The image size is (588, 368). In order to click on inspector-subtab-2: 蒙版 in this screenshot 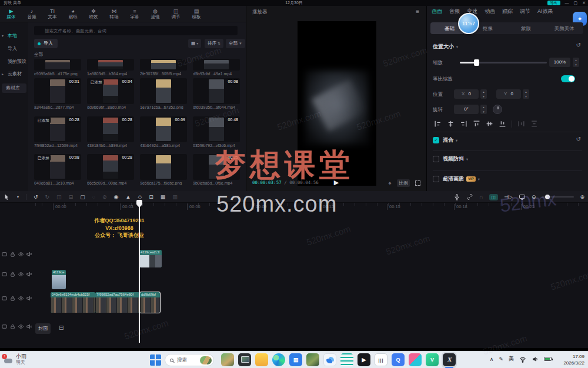, I will do `click(526, 28)`.